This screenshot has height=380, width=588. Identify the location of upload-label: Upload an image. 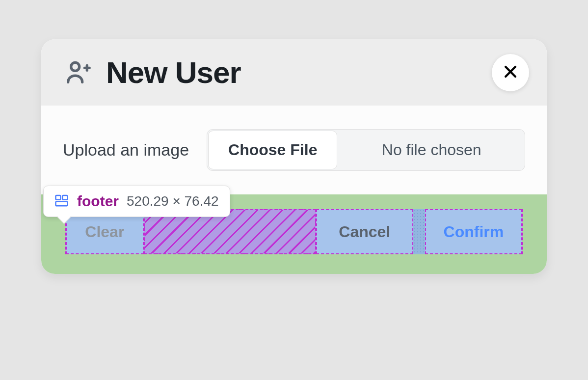
(126, 150).